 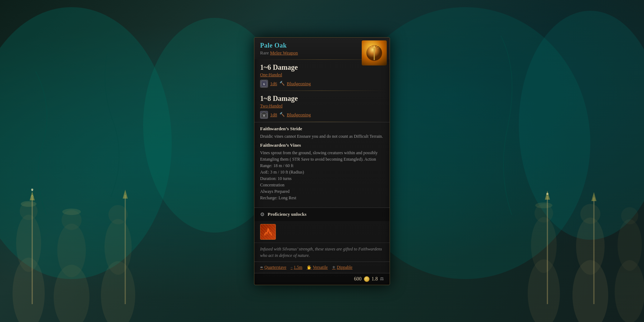 I want to click on price-coin-icon, so click(x=367, y=279).